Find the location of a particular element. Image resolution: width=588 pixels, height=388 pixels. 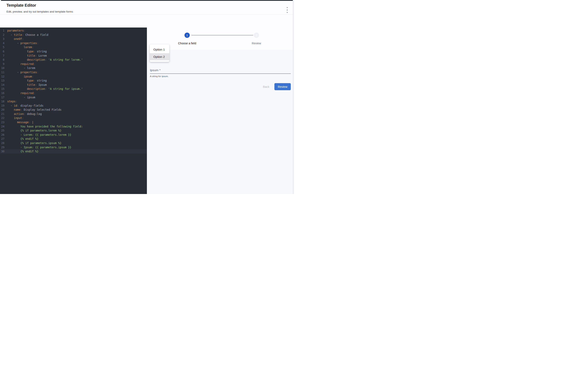

step-1-number: 1 is located at coordinates (187, 35).